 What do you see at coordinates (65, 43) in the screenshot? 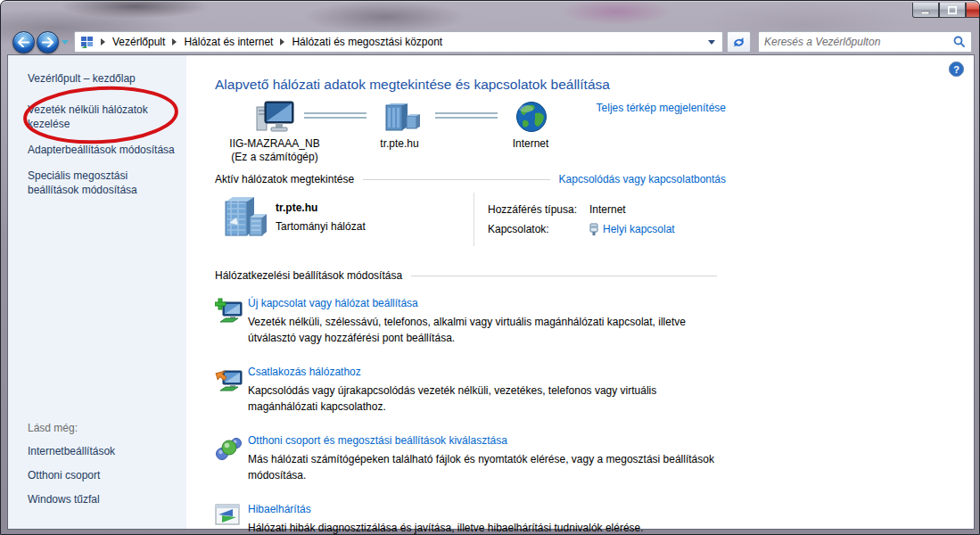
I see `recent-pages-dropdown-icon` at bounding box center [65, 43].